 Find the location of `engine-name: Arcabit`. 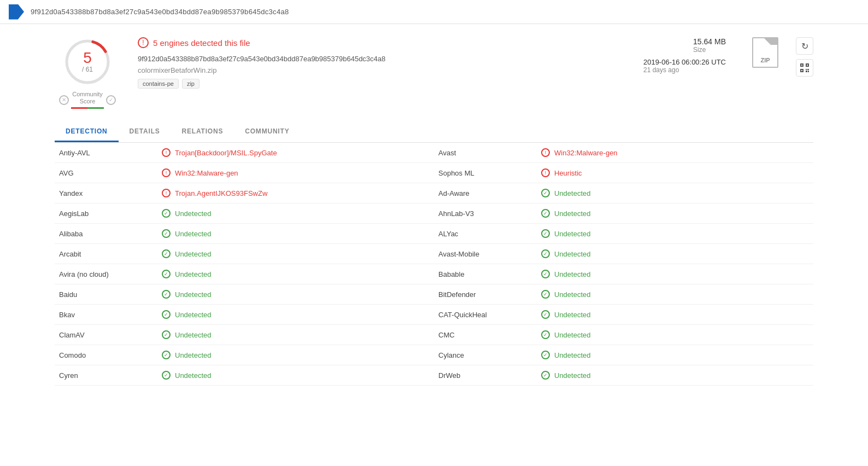

engine-name: Arcabit is located at coordinates (108, 254).